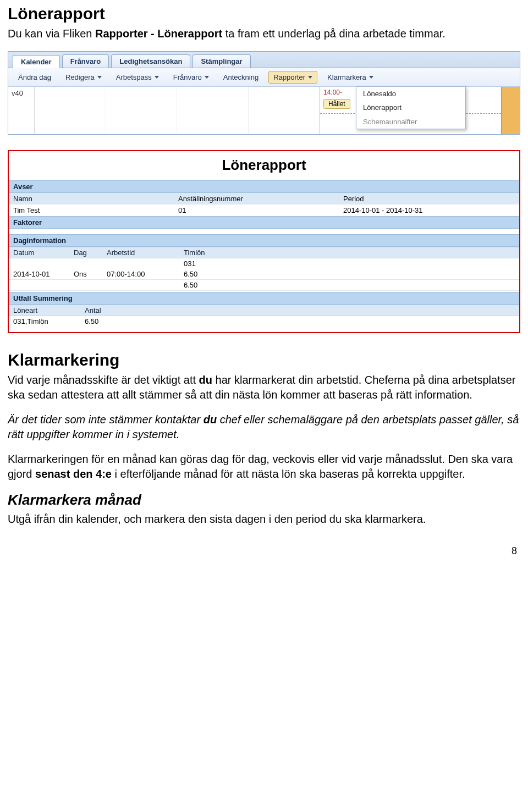  What do you see at coordinates (264, 285) in the screenshot?
I see `dag-row-sum: 6.50` at bounding box center [264, 285].